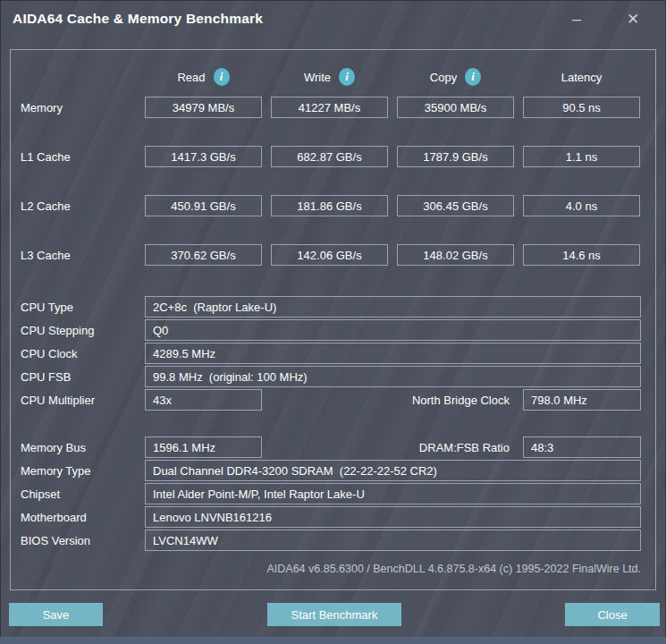  What do you see at coordinates (329, 157) in the screenshot?
I see `l1-write-field: 682.87 GB/s` at bounding box center [329, 157].